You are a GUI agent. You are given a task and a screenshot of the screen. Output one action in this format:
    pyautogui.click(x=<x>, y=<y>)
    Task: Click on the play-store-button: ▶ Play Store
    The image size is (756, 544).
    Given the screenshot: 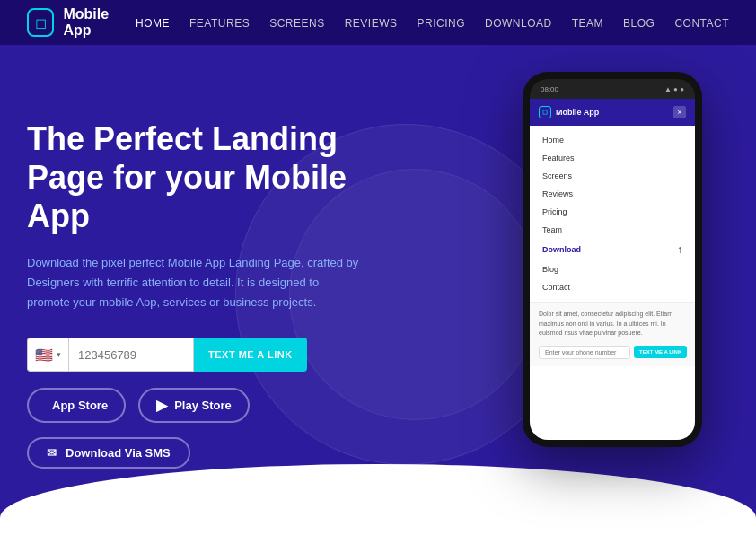 What is the action you would take?
    pyautogui.click(x=194, y=406)
    